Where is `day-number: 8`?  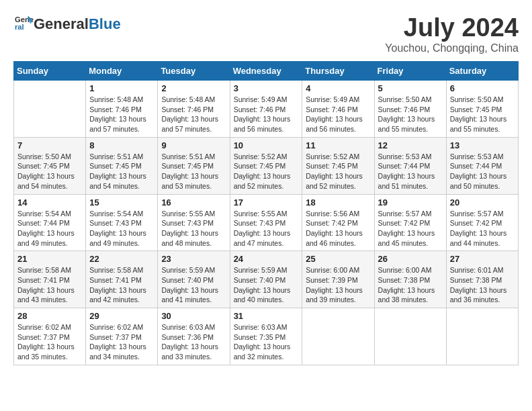
day-number: 8 is located at coordinates (122, 145).